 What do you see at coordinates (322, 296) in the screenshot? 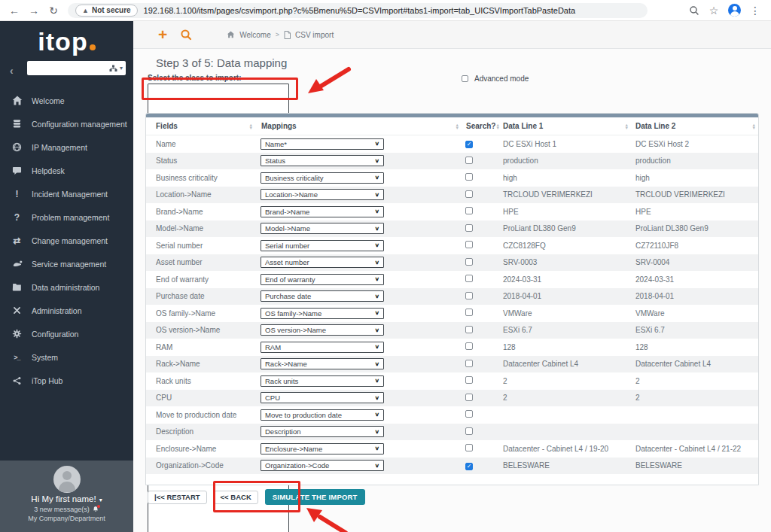
I see `mapping-select: Purchase date∨` at bounding box center [322, 296].